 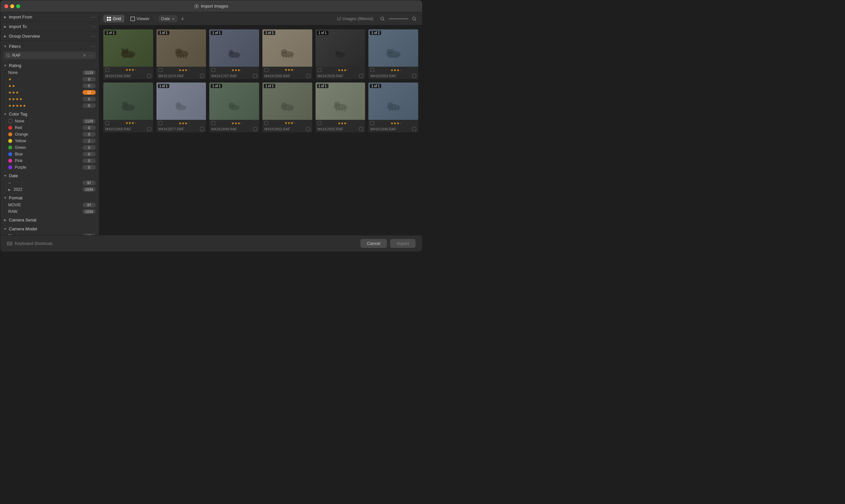 What do you see at coordinates (10, 190) in the screenshot?
I see `date-2022-chevron-icon: ▶` at bounding box center [10, 190].